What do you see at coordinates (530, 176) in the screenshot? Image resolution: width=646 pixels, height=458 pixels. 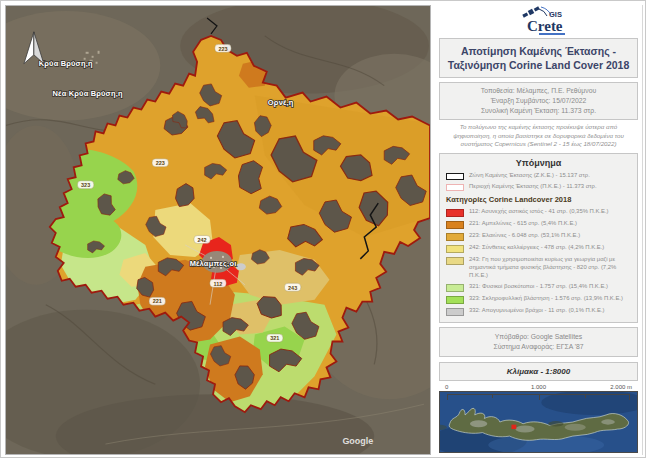 I see `legend-outline-label: Ζώνη Καμένης Έκτασης (Ζ.Κ.Ε.) - 15.137 σ…` at bounding box center [530, 176].